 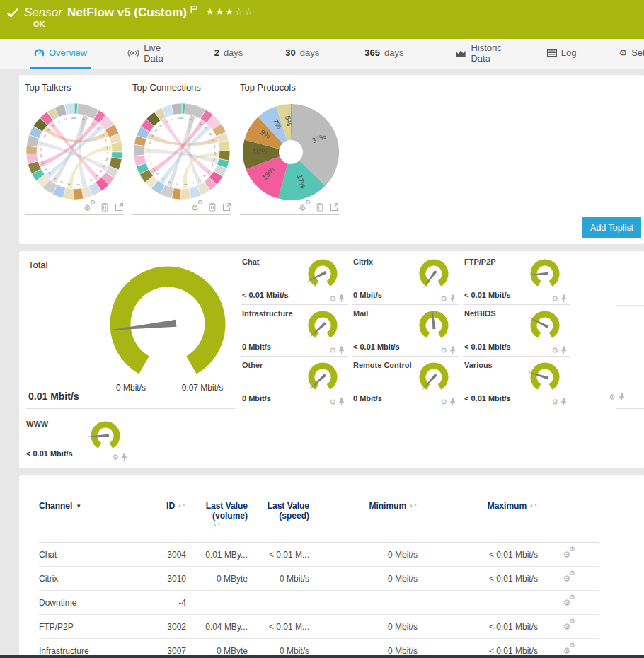 I want to click on col-header-last-value-volume: Last Value(volume)▲▼, so click(x=217, y=522).